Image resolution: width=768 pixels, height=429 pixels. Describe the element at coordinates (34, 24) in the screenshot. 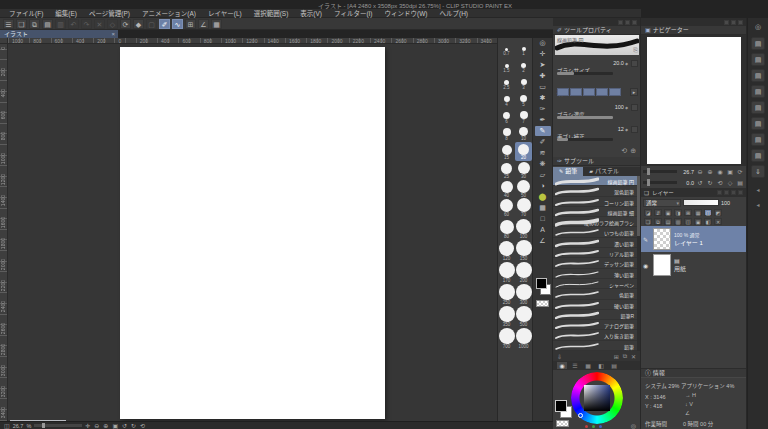

I see `open-file-icon: ⧉` at that location.